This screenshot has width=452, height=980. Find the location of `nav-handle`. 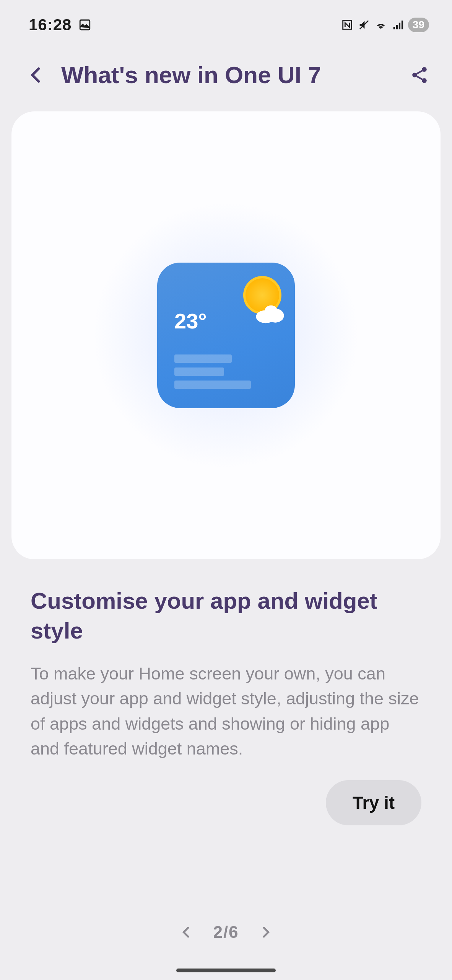

nav-handle is located at coordinates (226, 970).